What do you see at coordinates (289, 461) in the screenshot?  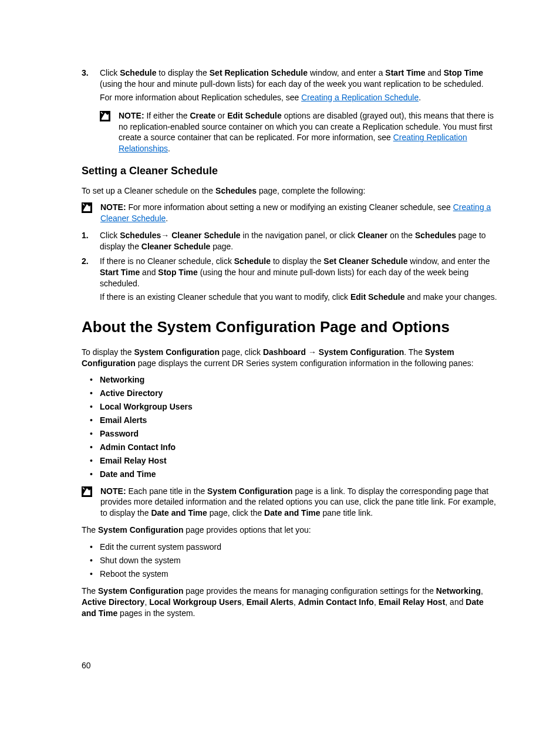 I see `pane-item: Email Relay Host` at bounding box center [289, 461].